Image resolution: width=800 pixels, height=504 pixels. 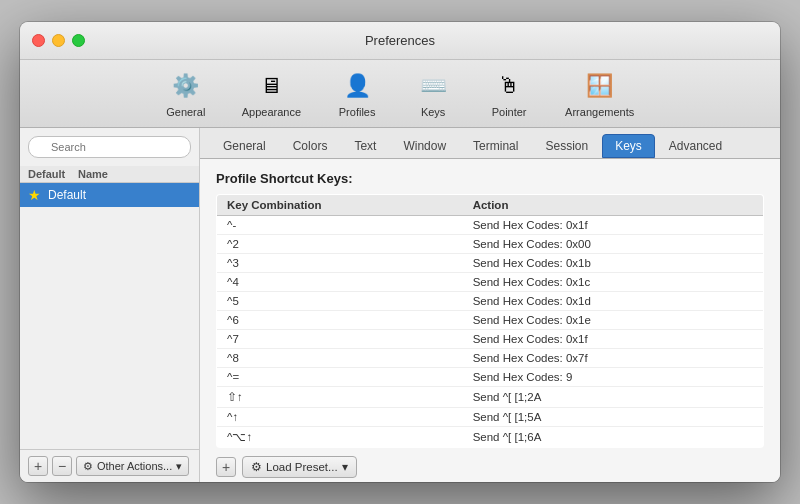 I want to click on arrangements-icon: 🪟, so click(x=600, y=86).